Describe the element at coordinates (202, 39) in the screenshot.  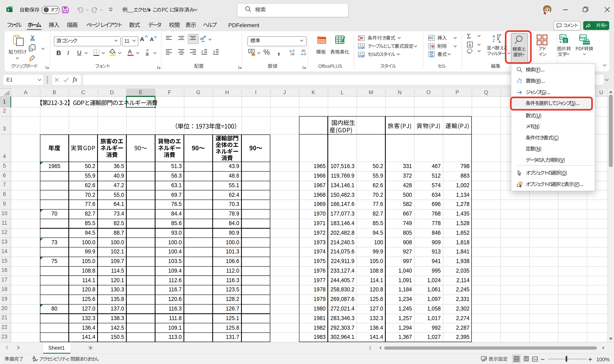
I see `svg-text: ab` at that location.